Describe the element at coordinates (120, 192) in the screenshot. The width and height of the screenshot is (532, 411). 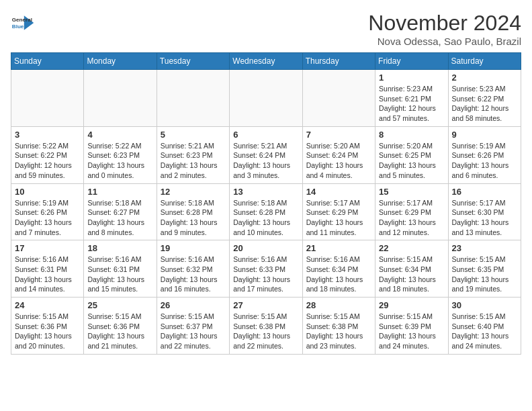
I see `day-number: 11` at that location.